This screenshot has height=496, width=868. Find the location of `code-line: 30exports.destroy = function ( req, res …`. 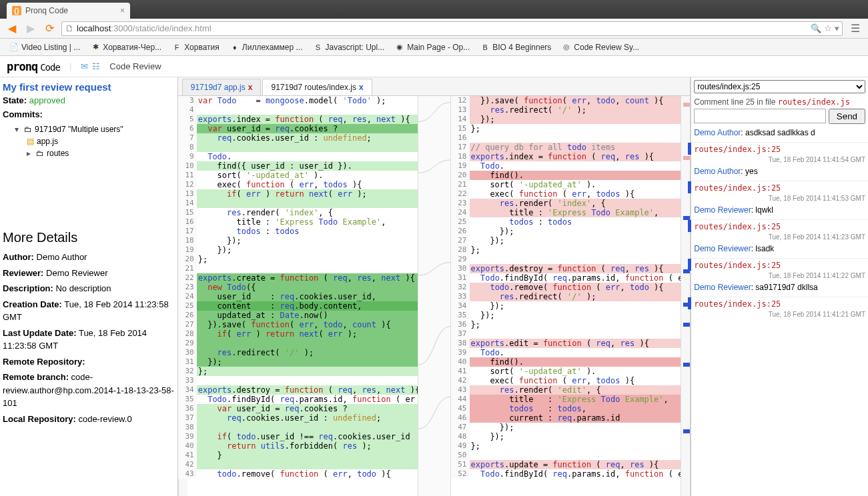

code-line: 30exports.destroy = function ( req, res … is located at coordinates (580, 269).